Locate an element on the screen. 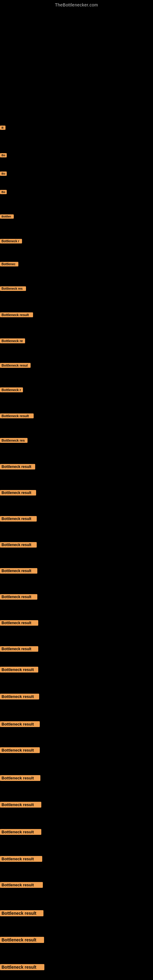  result-row-8: Bottleneck res is located at coordinates (13, 289).